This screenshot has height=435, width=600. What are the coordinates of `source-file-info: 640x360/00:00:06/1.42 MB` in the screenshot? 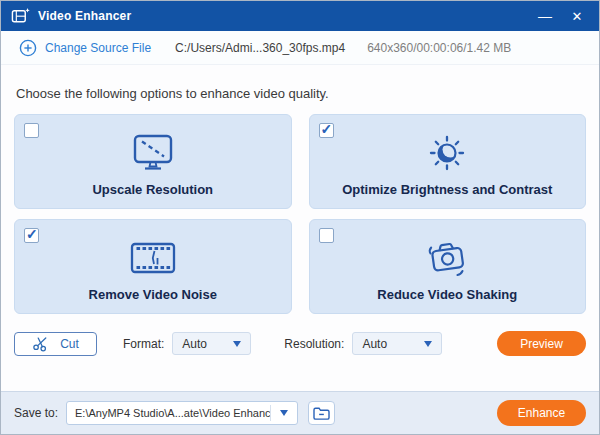 It's located at (439, 48).